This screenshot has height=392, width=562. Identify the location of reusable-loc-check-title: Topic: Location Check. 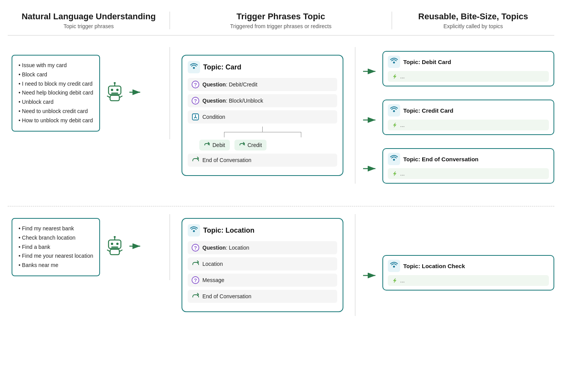
(434, 266).